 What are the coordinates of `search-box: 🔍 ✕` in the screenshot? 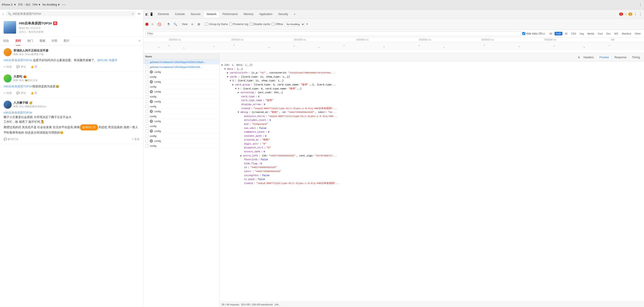 It's located at (71, 14).